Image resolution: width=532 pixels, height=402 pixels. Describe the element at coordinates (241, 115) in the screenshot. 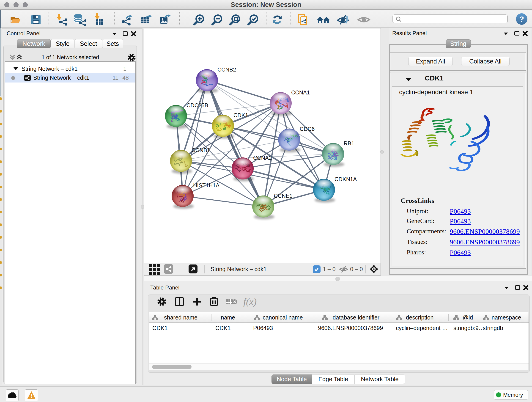

I see `svg-text: CDK1` at that location.